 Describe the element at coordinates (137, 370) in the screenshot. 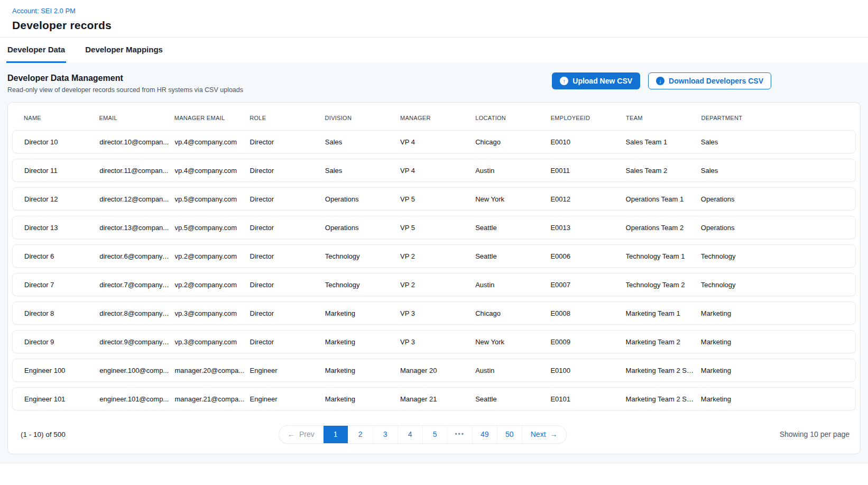

I see `table-cell: engineer.100@comp...` at that location.